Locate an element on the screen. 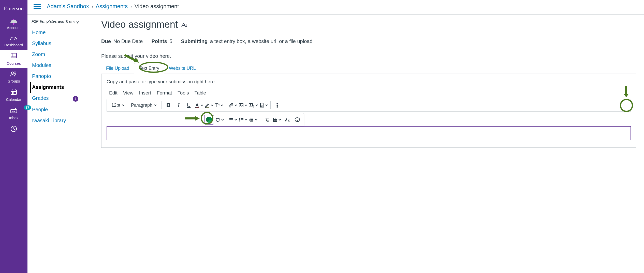  gauge-icon is located at coordinates (14, 38).